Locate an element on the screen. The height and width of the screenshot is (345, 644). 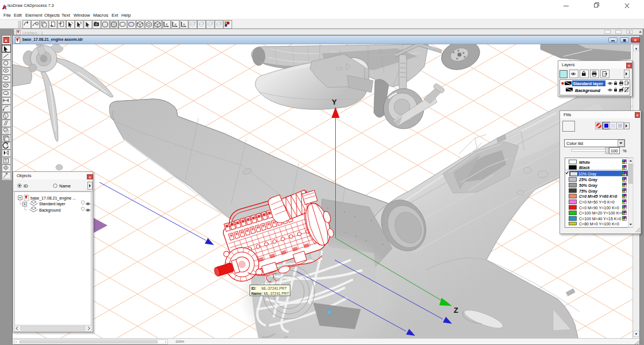
svg-text: 50% Gray is located at coordinates (589, 186).